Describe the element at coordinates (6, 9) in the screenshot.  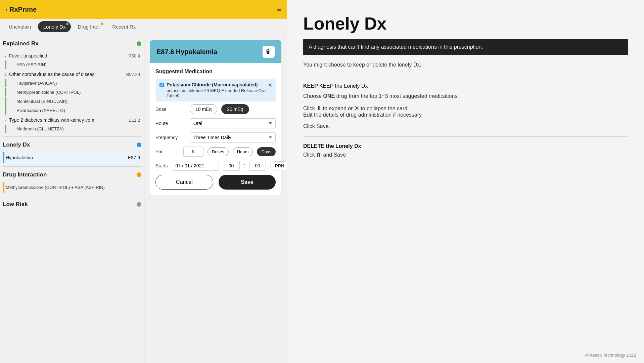
I see `chevron-right-icon: ›` at that location.